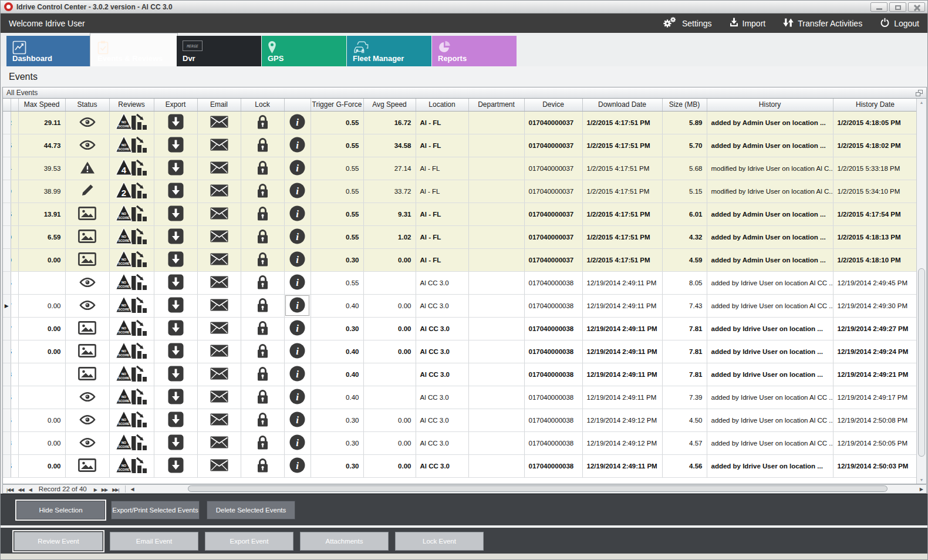 Image resolution: width=928 pixels, height=560 pixels. Describe the element at coordinates (460, 237) in the screenshot. I see `event-row: 06.59NOSCOREi0.551.02Al - FL017040000037…` at that location.